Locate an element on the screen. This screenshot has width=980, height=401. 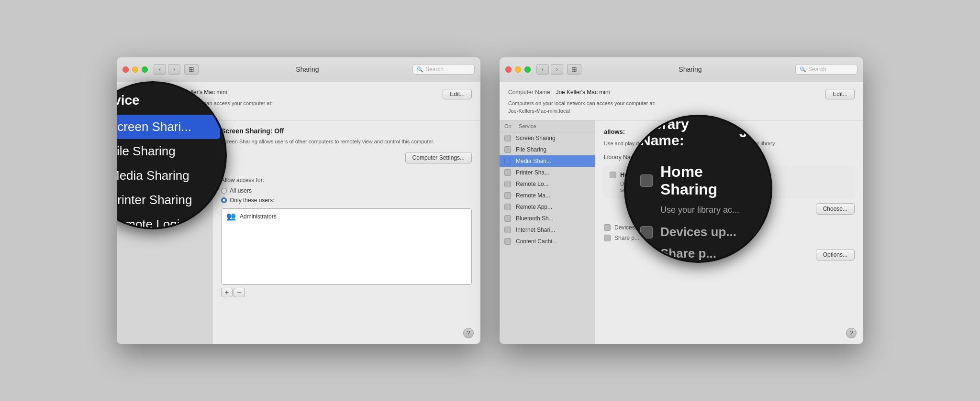
check-w2-remote-app is located at coordinates (508, 207).